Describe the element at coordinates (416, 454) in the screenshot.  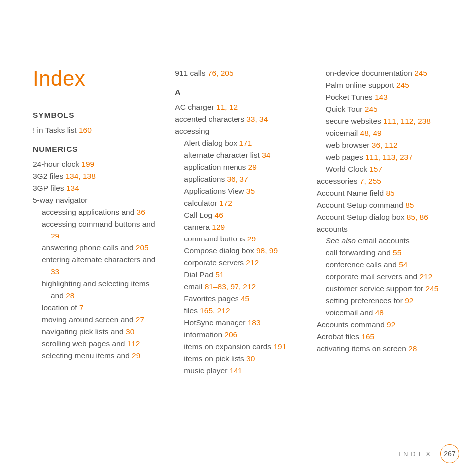
I see `footer-label: INDEX` at that location.